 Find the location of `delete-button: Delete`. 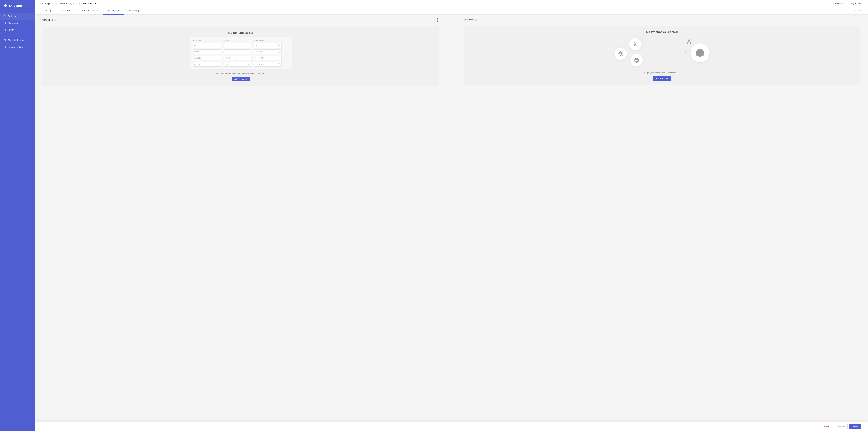

delete-button: Delete is located at coordinates (826, 426).